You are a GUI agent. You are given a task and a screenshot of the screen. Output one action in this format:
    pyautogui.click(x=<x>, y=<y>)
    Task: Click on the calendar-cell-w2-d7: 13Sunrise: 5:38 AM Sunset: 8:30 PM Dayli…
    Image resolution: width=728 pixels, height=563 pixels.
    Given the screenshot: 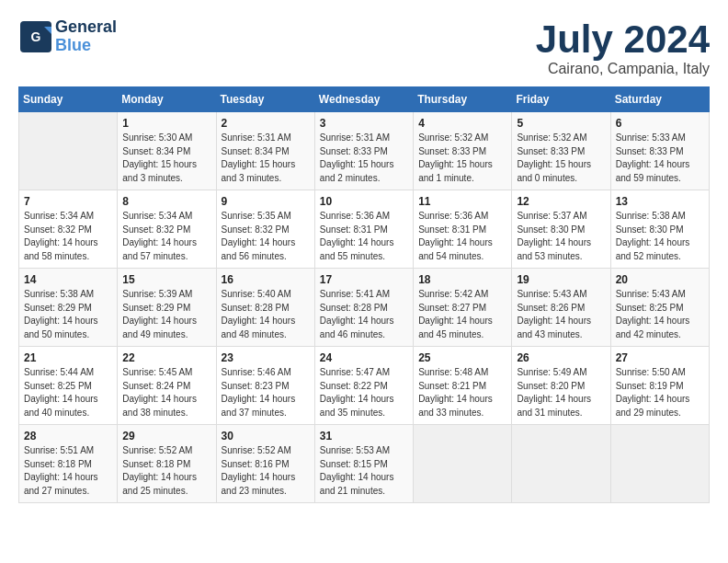 What is the action you would take?
    pyautogui.click(x=660, y=230)
    